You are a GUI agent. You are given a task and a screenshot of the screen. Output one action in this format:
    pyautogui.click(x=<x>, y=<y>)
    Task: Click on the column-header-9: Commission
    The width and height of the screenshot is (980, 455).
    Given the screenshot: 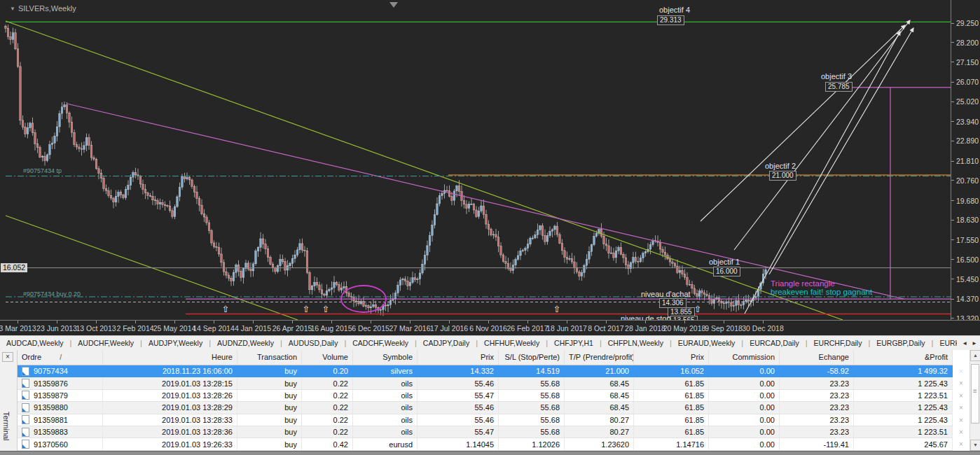 What is the action you would take?
    pyautogui.click(x=744, y=357)
    